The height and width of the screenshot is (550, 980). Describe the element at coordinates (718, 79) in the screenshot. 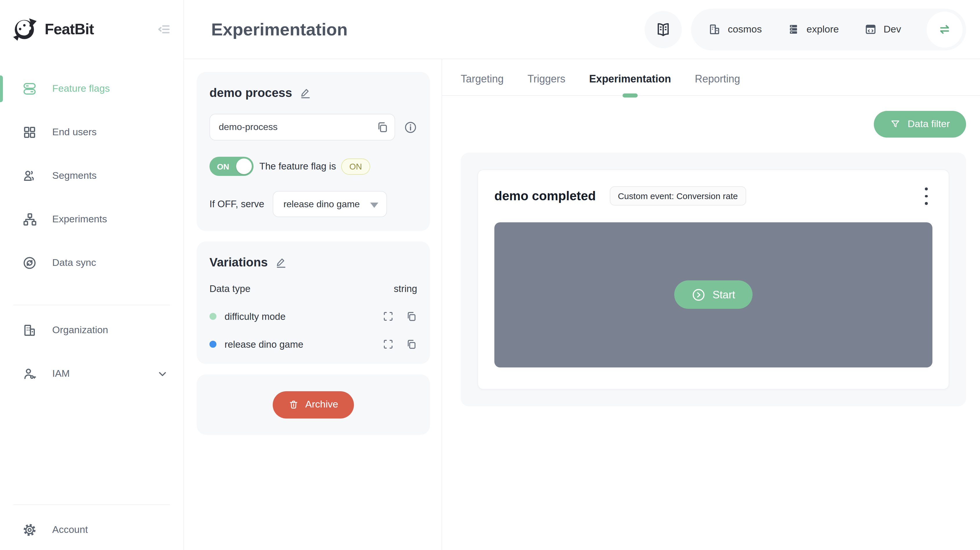

I see `tab-label: Reporting` at that location.